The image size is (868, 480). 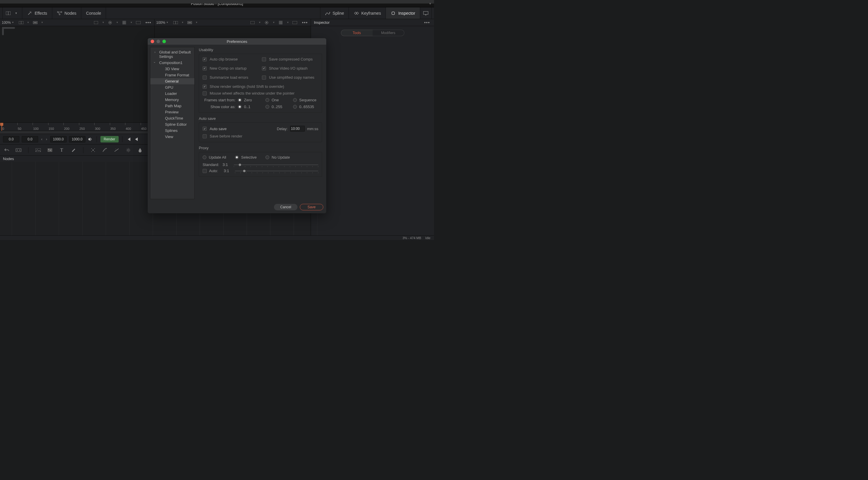 What do you see at coordinates (173, 112) in the screenshot?
I see `tree-item-preview: Preview` at bounding box center [173, 112].